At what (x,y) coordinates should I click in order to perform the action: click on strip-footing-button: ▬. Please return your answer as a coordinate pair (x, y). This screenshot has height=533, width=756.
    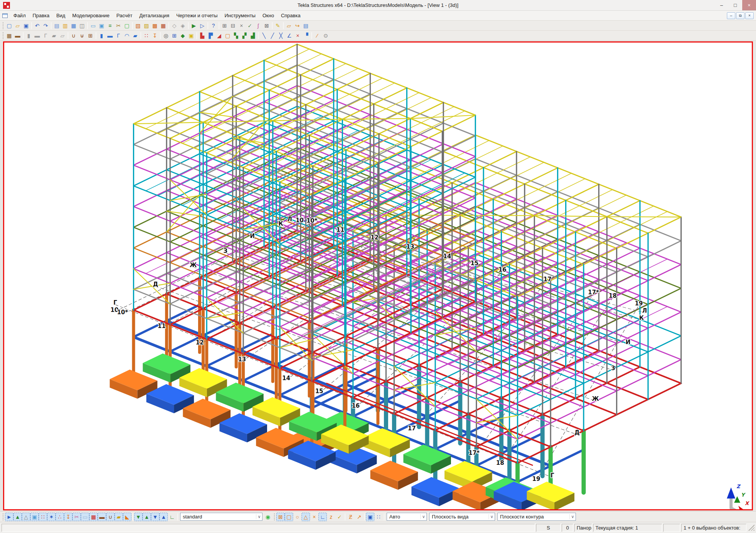
    Looking at the image, I should click on (18, 36).